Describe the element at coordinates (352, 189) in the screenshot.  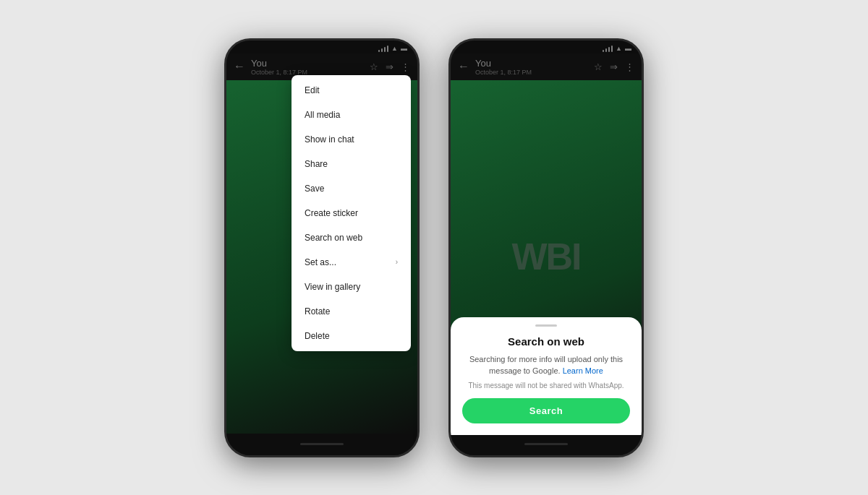
I see `menu-item-save: Save` at that location.